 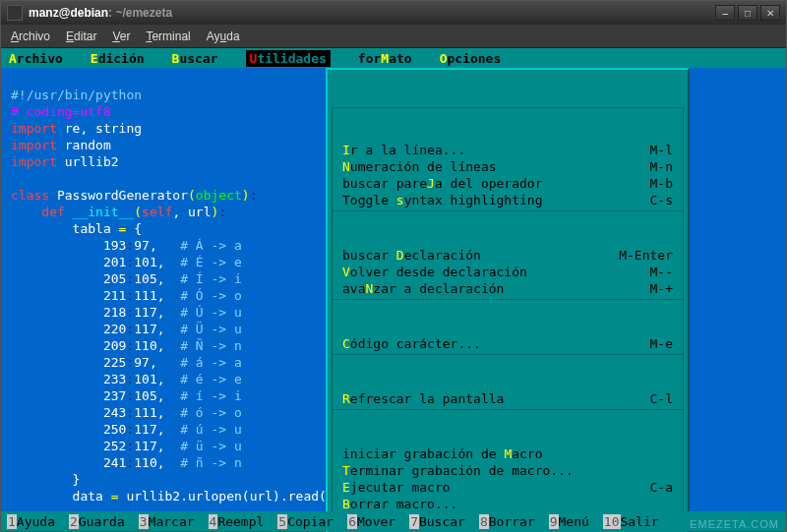 What do you see at coordinates (508, 183) in the screenshot?
I see `dd-item: buscar pareJa del operadorM-b` at bounding box center [508, 183].